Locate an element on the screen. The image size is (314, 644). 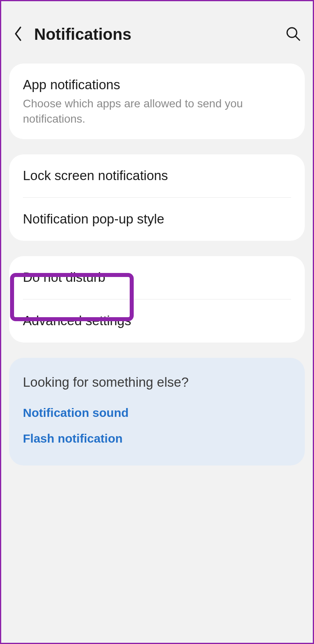
link-notification-sound: Notification sound is located at coordinates (157, 413).